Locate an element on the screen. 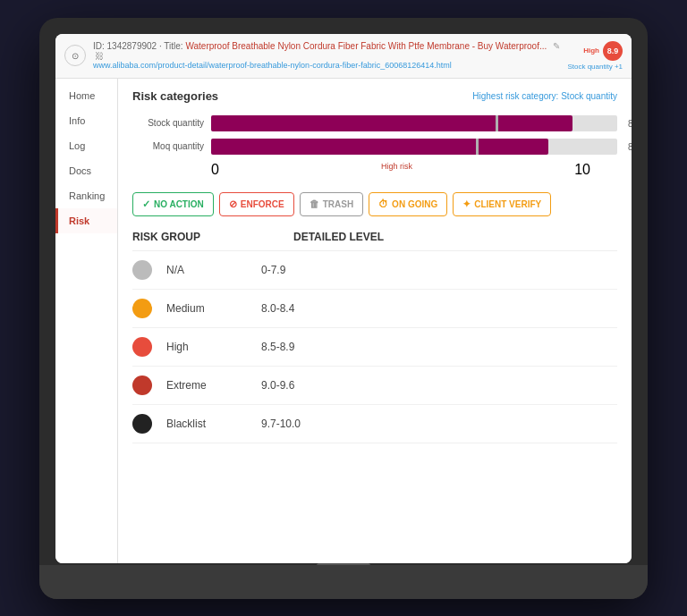 Image resolution: width=687 pixels, height=616 pixels. top-bar-icon: ⊙ is located at coordinates (75, 55).